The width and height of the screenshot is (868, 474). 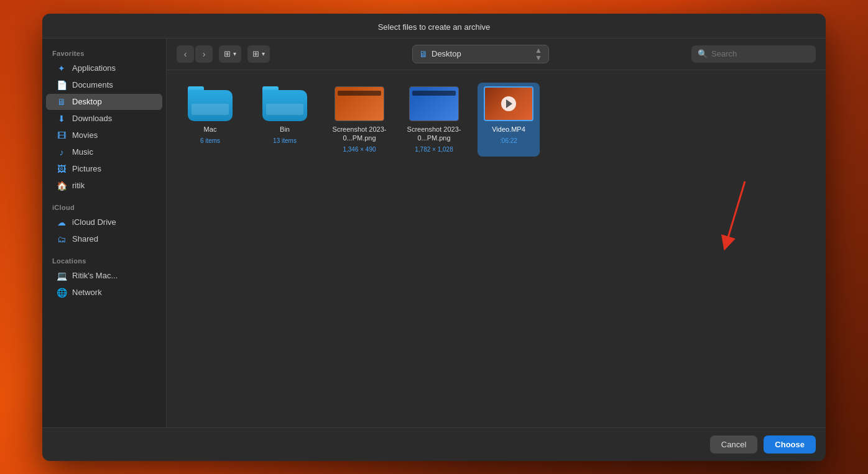 I want to click on location-arrows: ▲ ▼, so click(x=538, y=54).